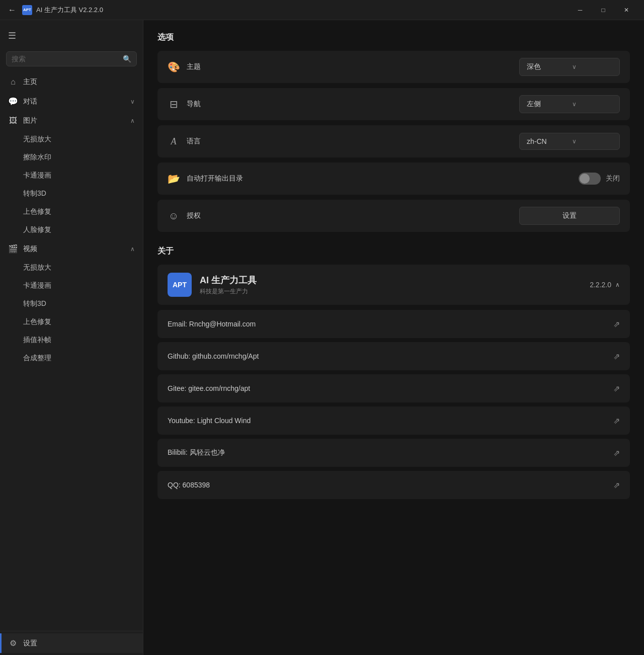 This screenshot has height=655, width=644. I want to click on sidebar-subitem-image-upscale: 无损放大, so click(71, 139).